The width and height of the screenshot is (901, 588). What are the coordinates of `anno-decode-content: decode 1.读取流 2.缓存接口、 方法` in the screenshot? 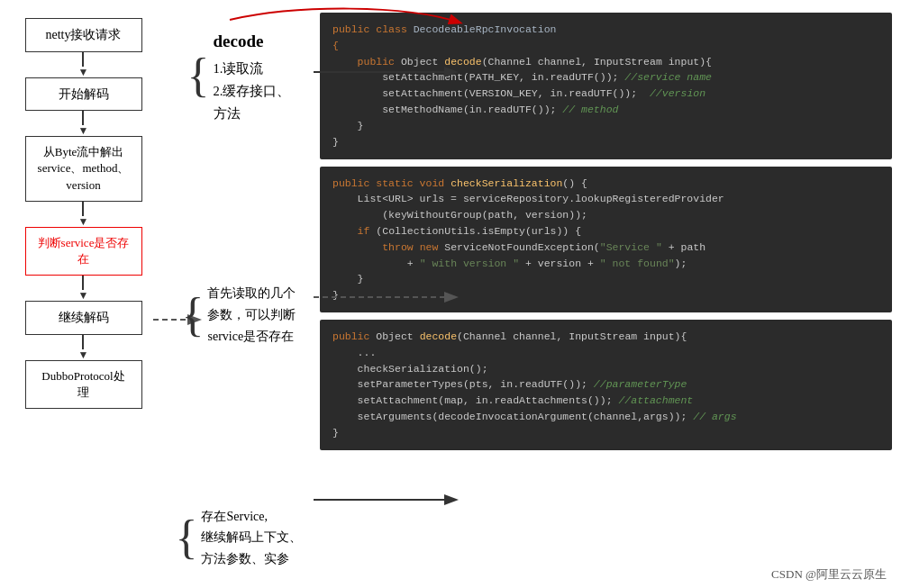 It's located at (252, 76).